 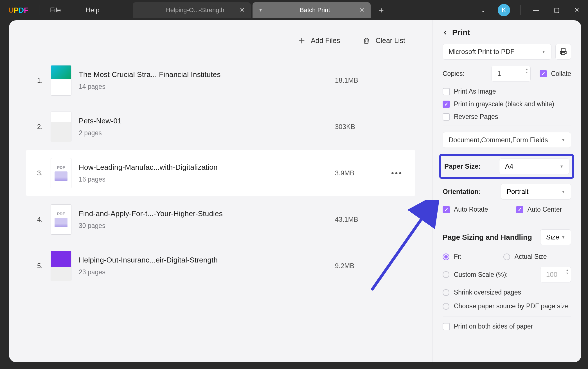 I want to click on trash-icon, so click(x=366, y=41).